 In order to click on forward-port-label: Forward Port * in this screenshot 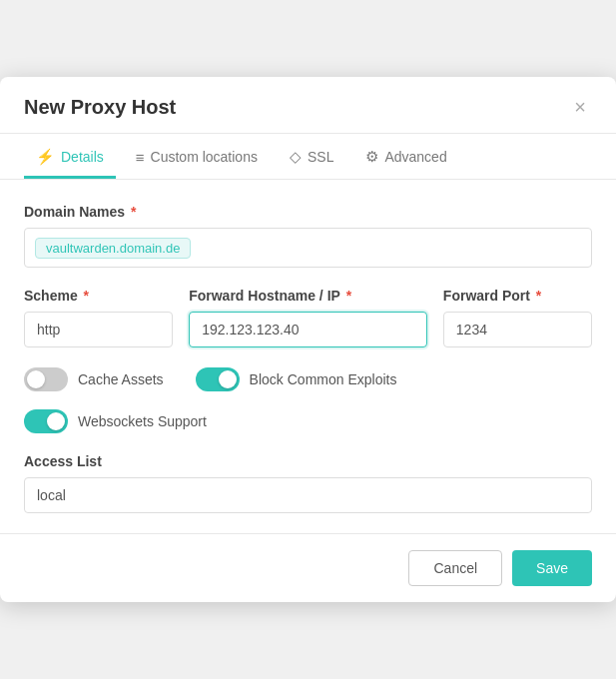, I will do `click(517, 296)`.